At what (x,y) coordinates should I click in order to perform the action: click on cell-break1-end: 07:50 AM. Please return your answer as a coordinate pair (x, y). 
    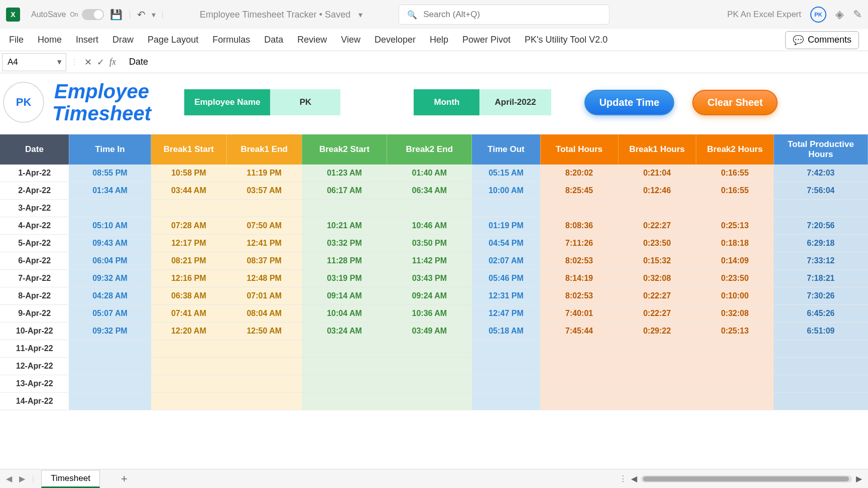
    Looking at the image, I should click on (264, 226).